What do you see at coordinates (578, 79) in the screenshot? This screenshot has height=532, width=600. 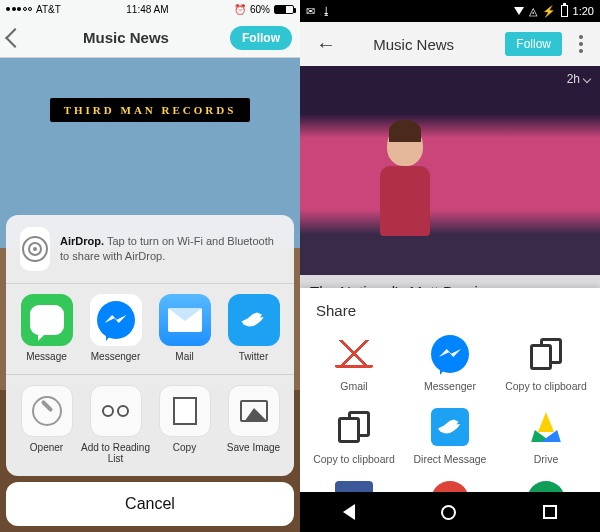 I see `article-age: 2h` at bounding box center [578, 79].